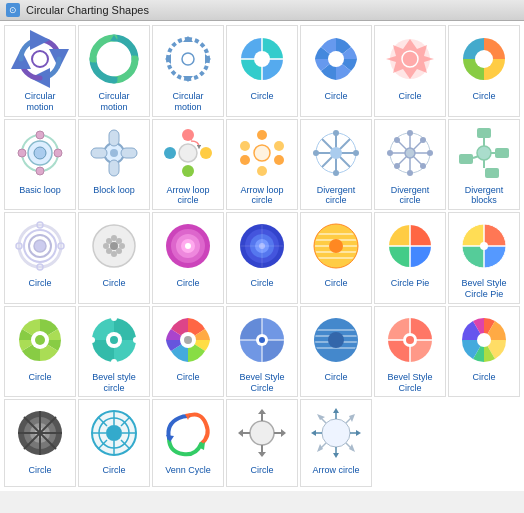 The image size is (524, 513). Describe the element at coordinates (114, 443) in the screenshot. I see `shape-circle-15: Circle` at that location.